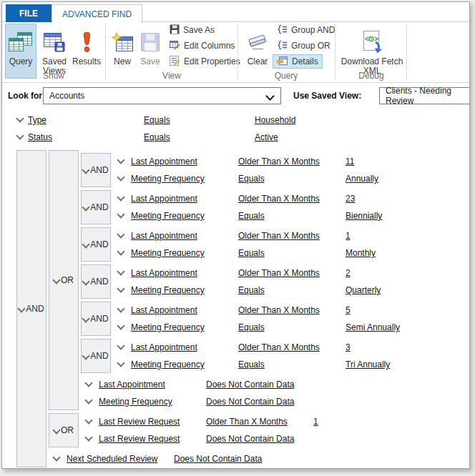  What do you see at coordinates (29, 13) in the screenshot?
I see `tab-file: FILE` at bounding box center [29, 13].